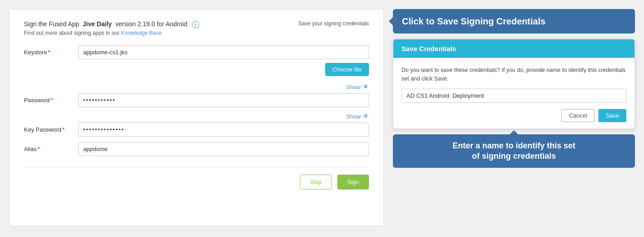 This screenshot has height=237, width=644. I want to click on subtitle-prefix: Find out more about signing apps in our, so click(72, 33).